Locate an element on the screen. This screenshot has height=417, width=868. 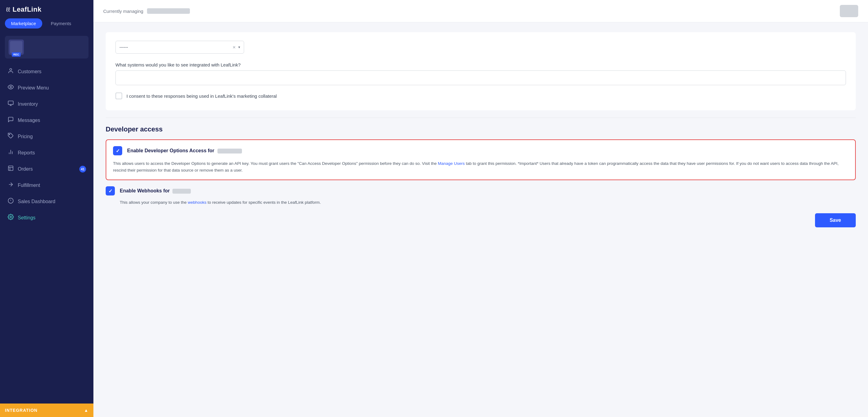
webhooks-description: This allows your company to use the webh… is located at coordinates (481, 203).